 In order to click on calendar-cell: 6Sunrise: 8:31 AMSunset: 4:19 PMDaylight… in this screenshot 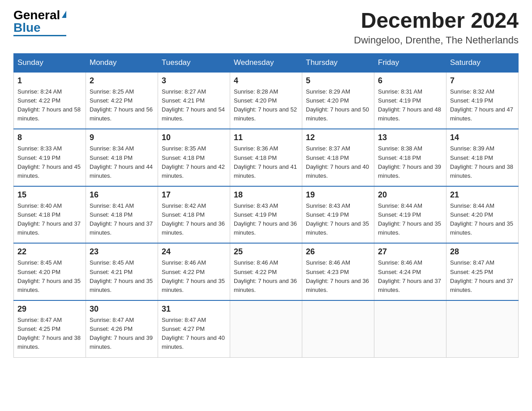, I will do `click(410, 101)`.